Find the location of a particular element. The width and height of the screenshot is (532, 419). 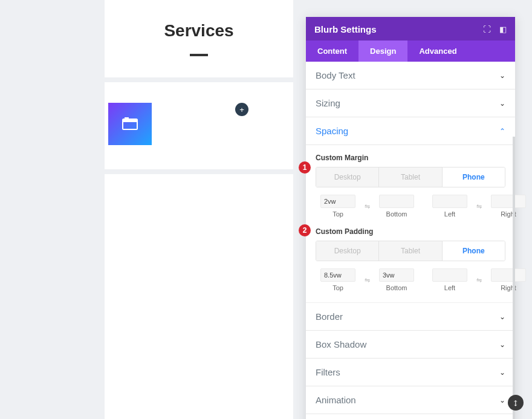

scrollbar is located at coordinates (514, 278).